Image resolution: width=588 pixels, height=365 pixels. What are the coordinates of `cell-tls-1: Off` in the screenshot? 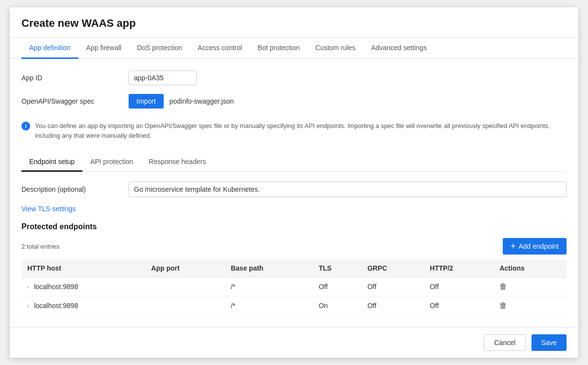 It's located at (337, 287).